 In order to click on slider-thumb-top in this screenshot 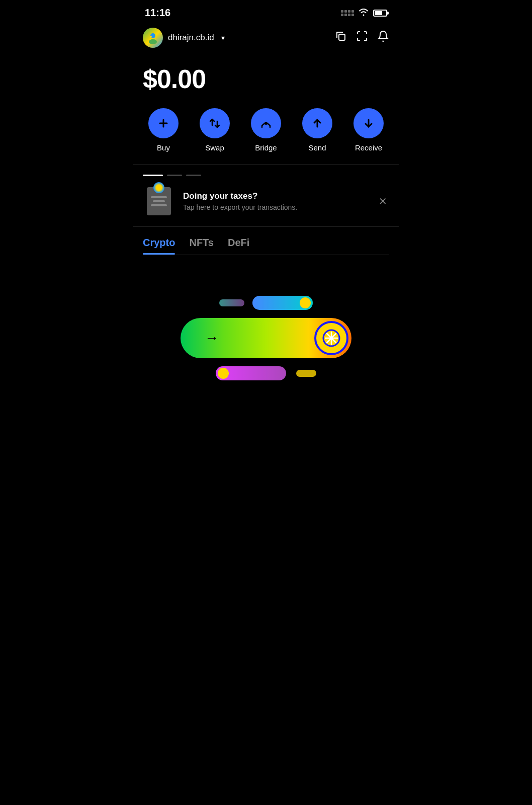, I will do `click(305, 303)`.